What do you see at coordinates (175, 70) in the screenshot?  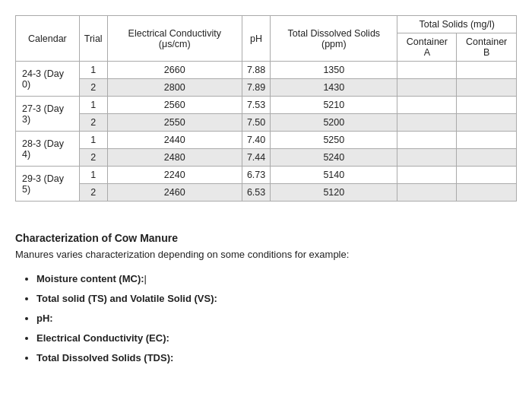 I see `ec-cell: 2660` at bounding box center [175, 70].